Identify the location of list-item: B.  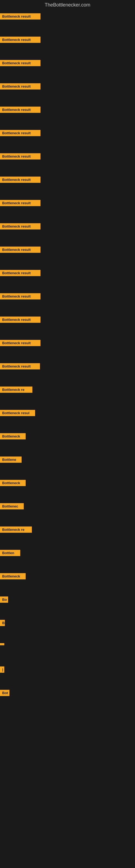
(68, 629).